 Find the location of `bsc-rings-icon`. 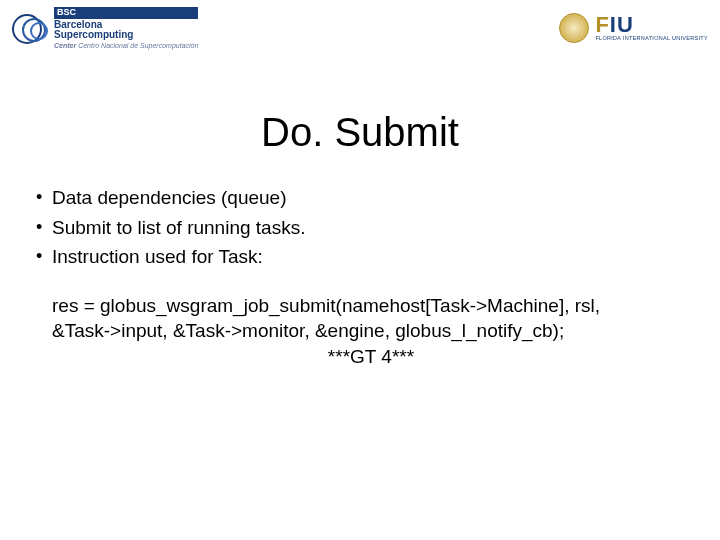

bsc-rings-icon is located at coordinates (30, 28).